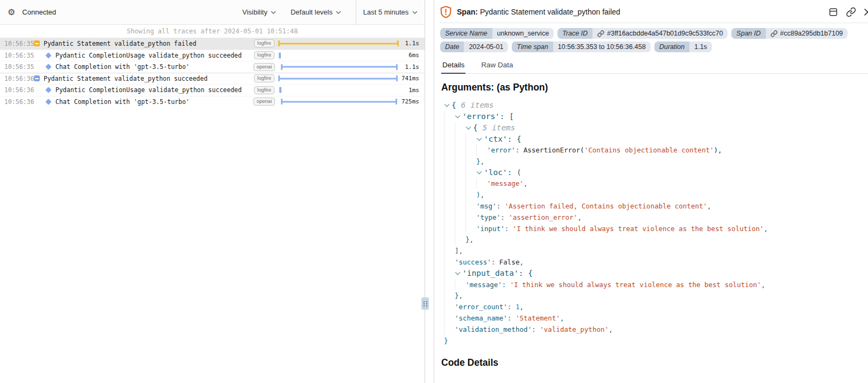 Image resolution: width=868 pixels, height=383 pixels. Describe the element at coordinates (212, 102) in the screenshot. I see `trace-row: 10:56:36Chat Completion with 'gpt-3.5-tu…` at that location.